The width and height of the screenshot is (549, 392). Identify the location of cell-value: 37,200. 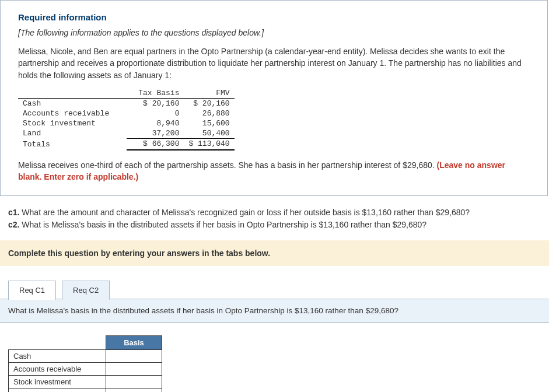
(155, 134).